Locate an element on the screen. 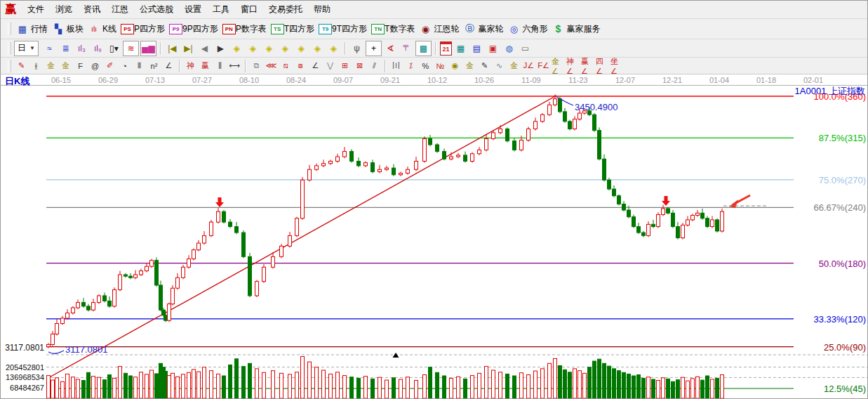 The height and width of the screenshot is (399, 868). region-select-icon: ▩ is located at coordinates (424, 48).